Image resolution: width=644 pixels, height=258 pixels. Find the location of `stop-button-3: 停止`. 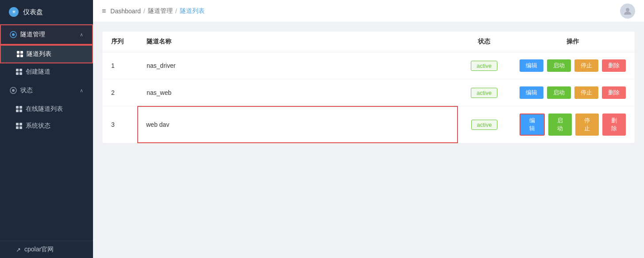

stop-button-3: 停止 is located at coordinates (587, 125).